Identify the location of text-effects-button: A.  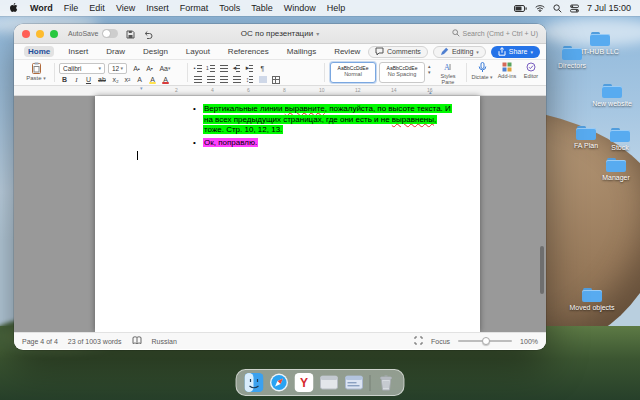
(140, 80).